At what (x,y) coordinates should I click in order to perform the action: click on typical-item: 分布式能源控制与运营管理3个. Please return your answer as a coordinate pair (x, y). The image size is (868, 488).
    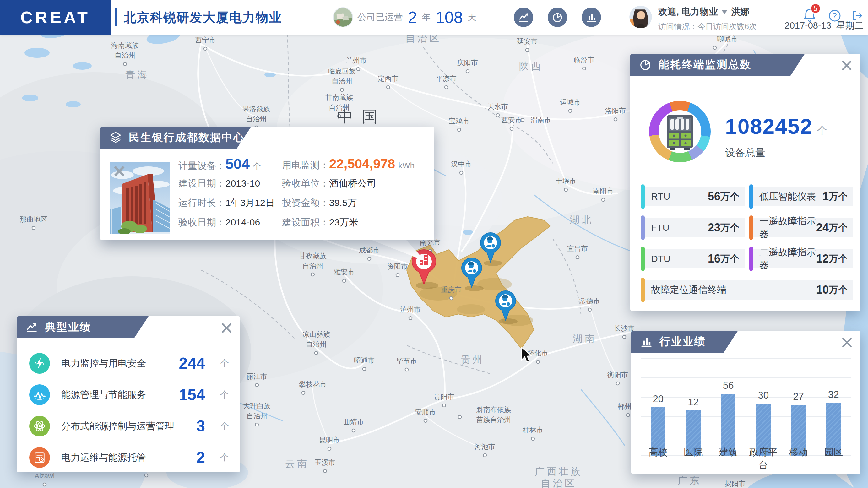
    Looking at the image, I should click on (129, 426).